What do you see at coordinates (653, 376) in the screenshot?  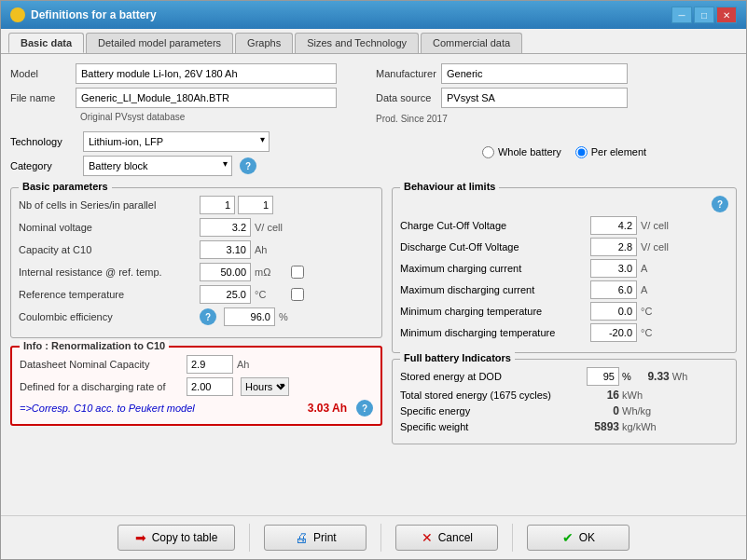 I see `stored-energy-value: 9.33` at bounding box center [653, 376].